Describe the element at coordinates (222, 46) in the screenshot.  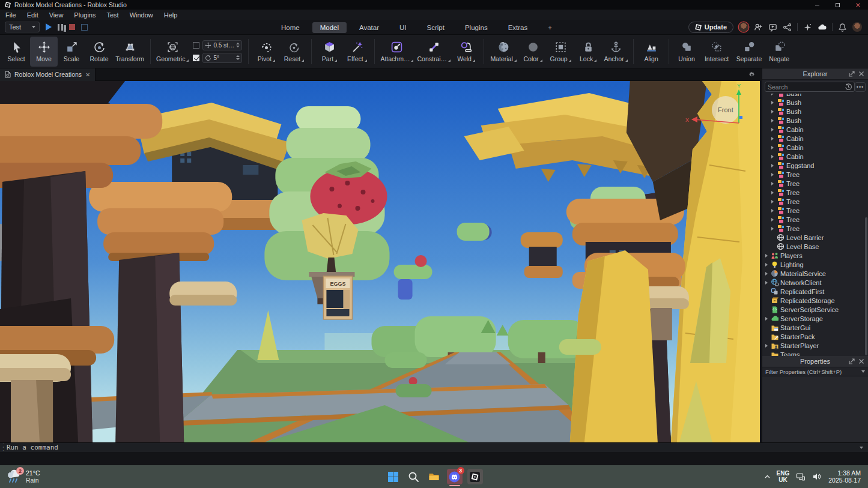
I see `move-snap-input: 0.5 st…` at that location.